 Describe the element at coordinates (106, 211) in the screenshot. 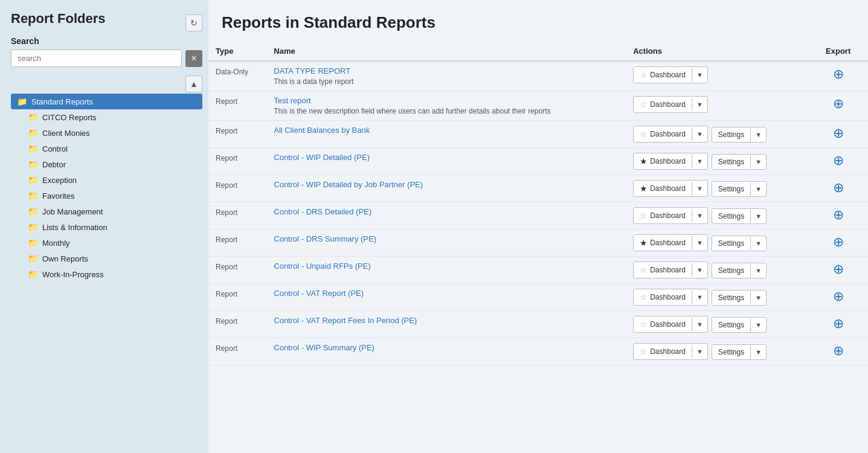

I see `sidebar-item-job-management: 📁Job Management` at that location.